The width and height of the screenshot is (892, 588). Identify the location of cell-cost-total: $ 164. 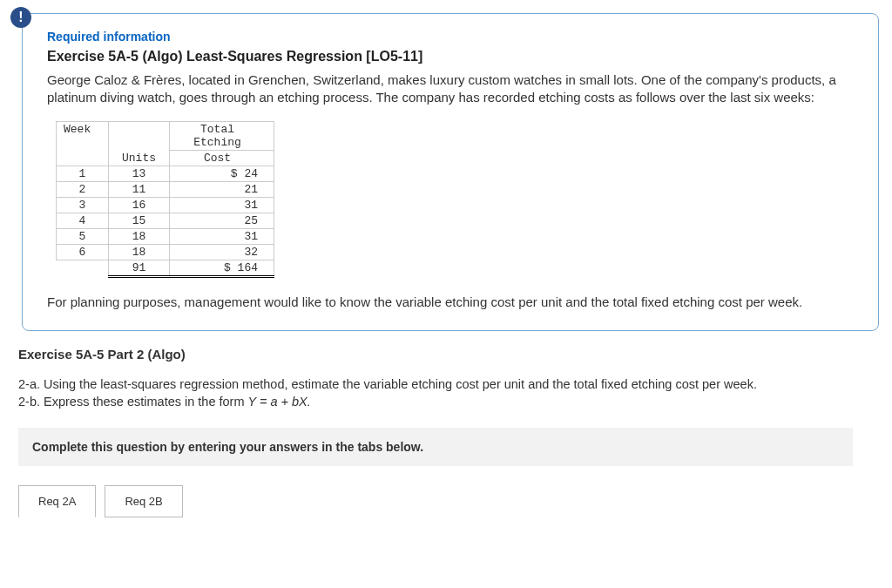
(222, 268).